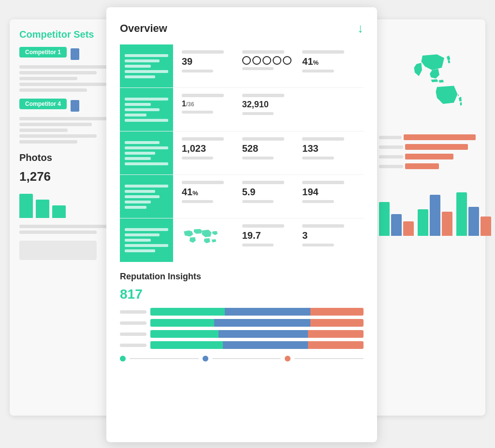  I want to click on photos-title: Photos, so click(68, 158).